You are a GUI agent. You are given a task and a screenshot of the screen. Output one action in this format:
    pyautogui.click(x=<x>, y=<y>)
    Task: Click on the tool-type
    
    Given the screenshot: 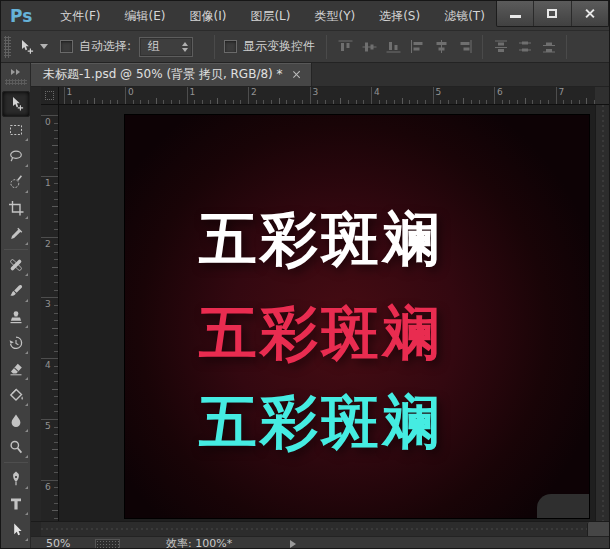 What is the action you would take?
    pyautogui.click(x=16, y=504)
    